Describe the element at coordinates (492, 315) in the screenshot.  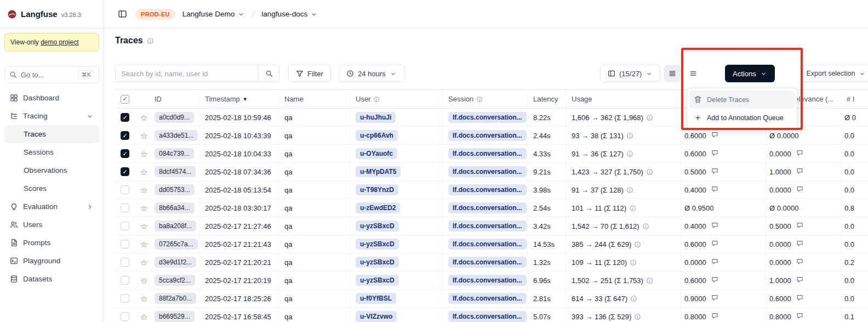
I see `table-row: ✓ ☆ b669529... 2025-02-17 16:58:45 qa u-…` at that location.